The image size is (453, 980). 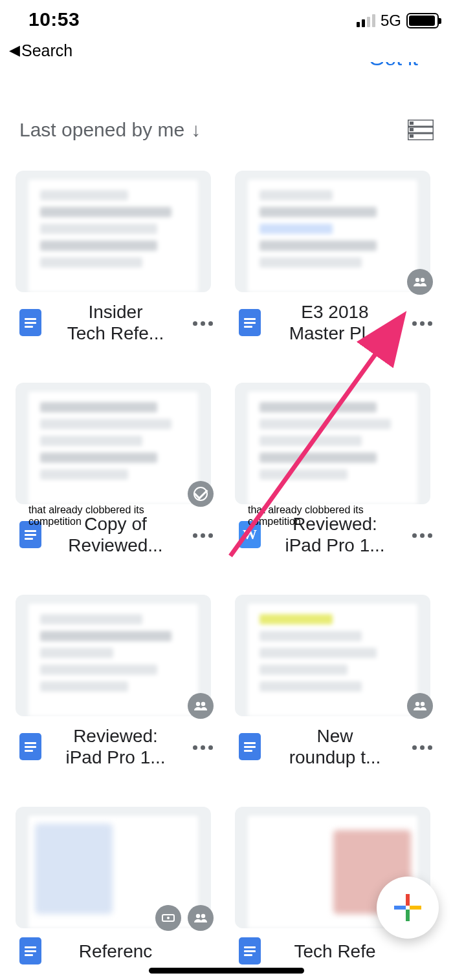 What do you see at coordinates (47, 50) in the screenshot?
I see `back-label: Search` at bounding box center [47, 50].